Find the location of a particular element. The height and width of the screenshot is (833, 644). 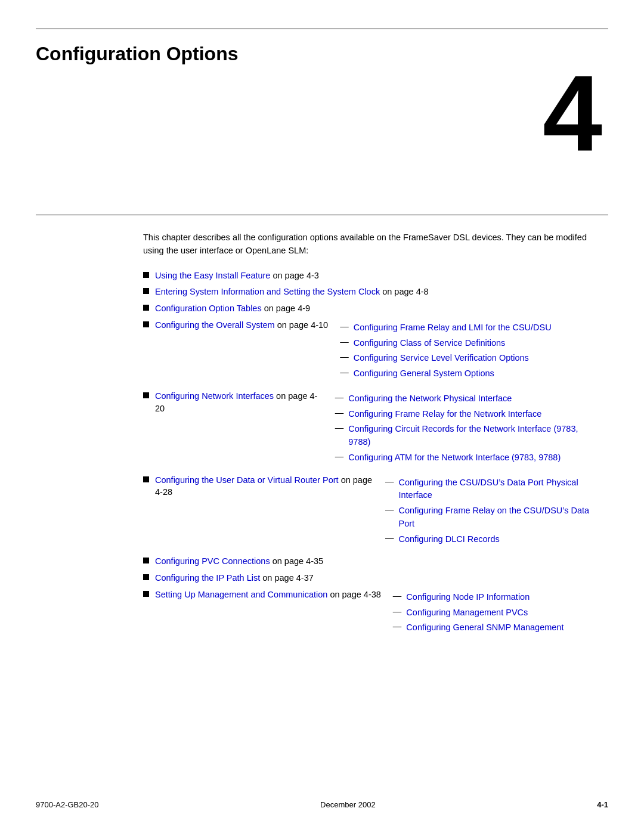

toc-item-item-mgmt-communication: Setting Up Management and Communication … is located at coordinates (370, 614).